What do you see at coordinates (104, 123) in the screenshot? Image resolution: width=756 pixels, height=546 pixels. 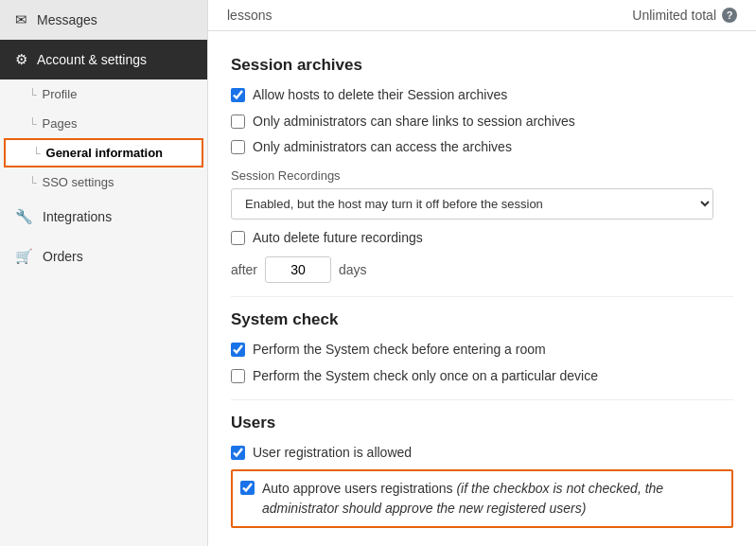 I see `sidebar-item-pages: Pages` at bounding box center [104, 123].